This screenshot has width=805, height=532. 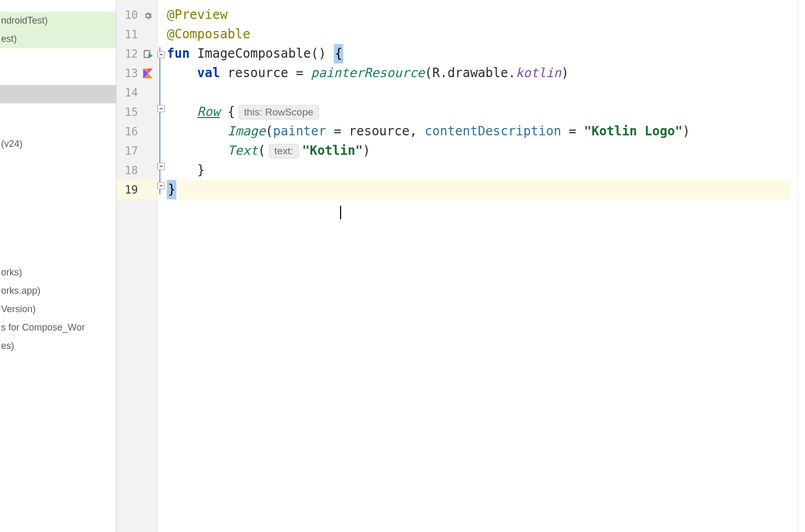 What do you see at coordinates (131, 132) in the screenshot?
I see `line-number: 16` at bounding box center [131, 132].